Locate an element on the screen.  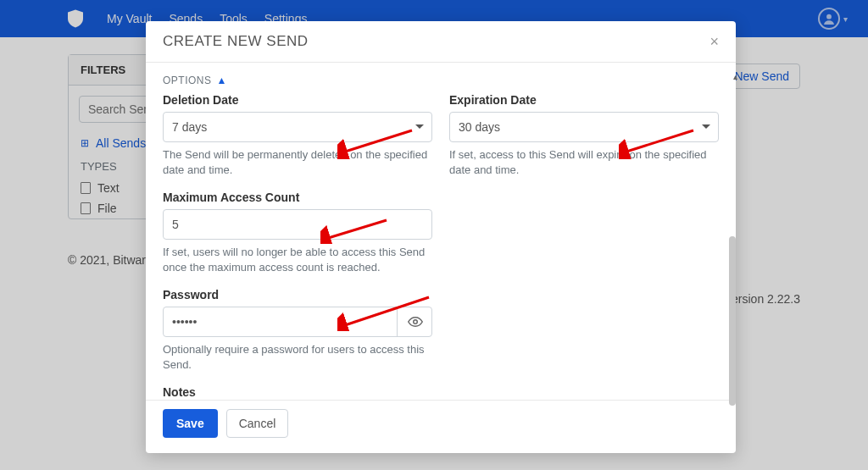
chevron-up-icon: ▲ is located at coordinates (222, 80).